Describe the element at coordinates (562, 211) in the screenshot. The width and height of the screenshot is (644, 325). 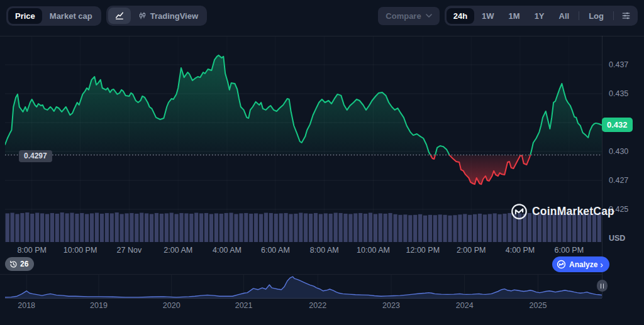
I see `watermark: CoinMarketCap` at that location.